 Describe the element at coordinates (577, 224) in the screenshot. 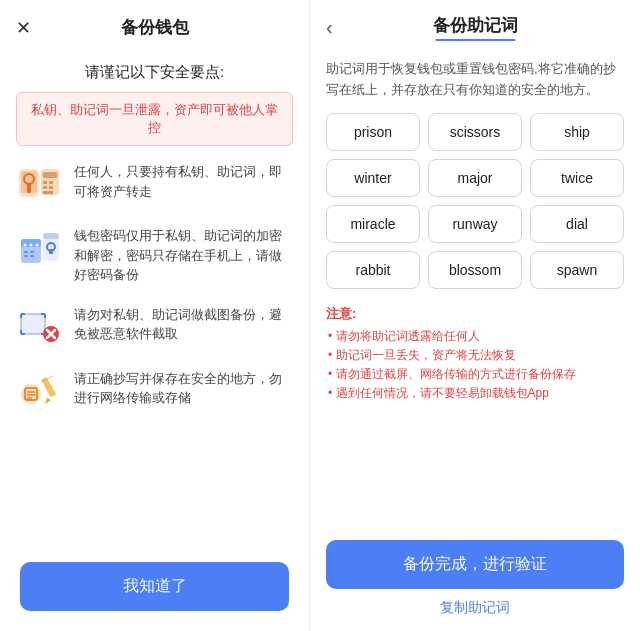

I see `mnemonic-word-9: dial` at that location.